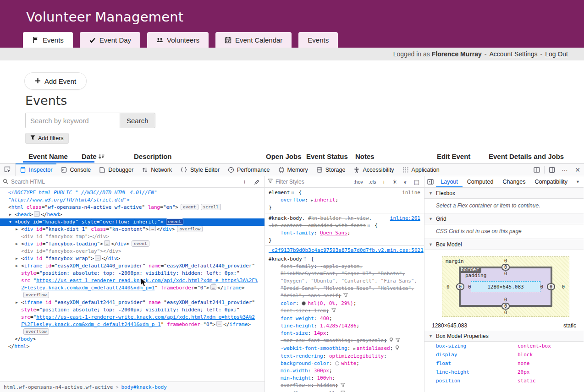  I want to click on box-model-diagram: margin 0 0 0 0 border padding 0 0 0 0 12…, so click(504, 285).